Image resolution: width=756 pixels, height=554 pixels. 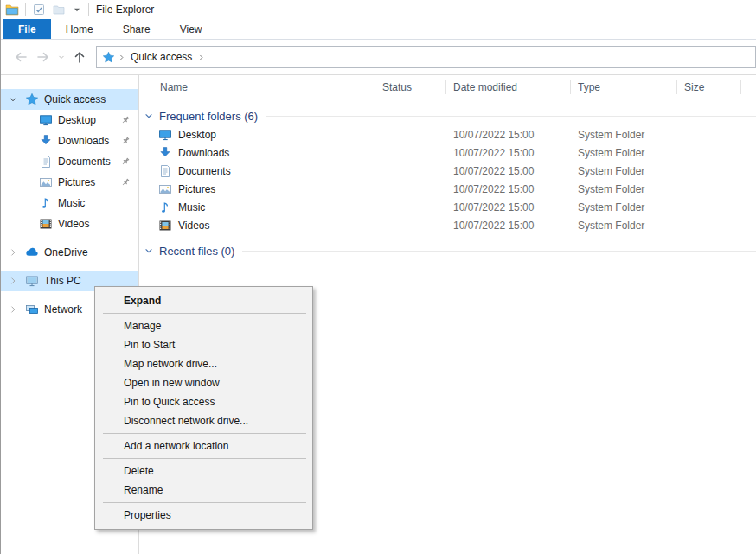 What do you see at coordinates (61, 57) in the screenshot?
I see `recent-locations-button` at bounding box center [61, 57].